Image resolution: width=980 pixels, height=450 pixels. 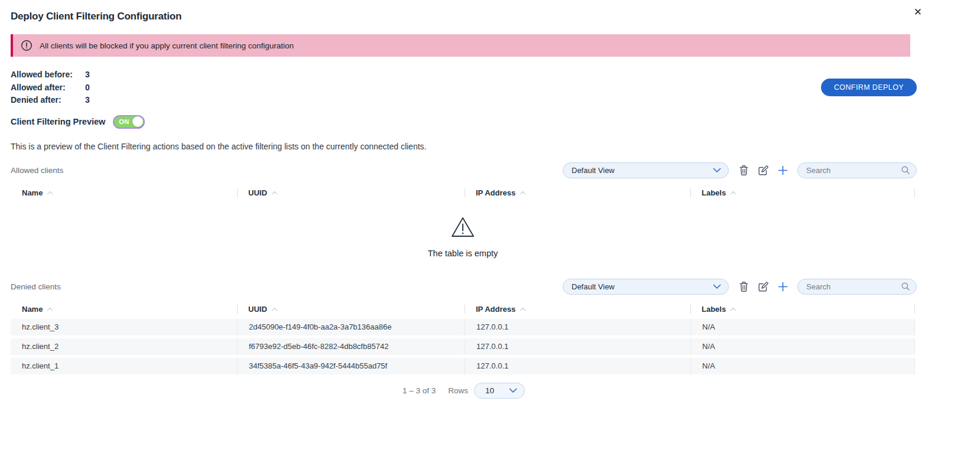 What do you see at coordinates (87, 88) in the screenshot?
I see `stat-value: 0` at bounding box center [87, 88].